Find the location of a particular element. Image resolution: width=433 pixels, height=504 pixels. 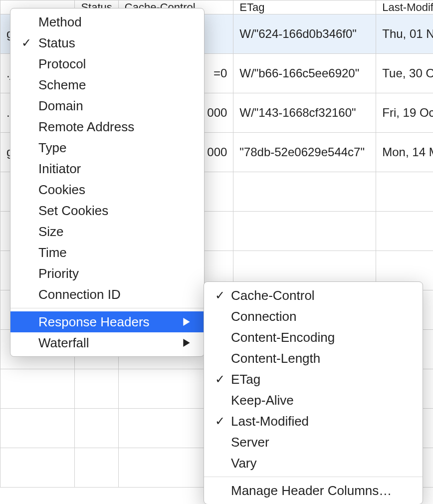

menu-item-connection-id: Connection ID is located at coordinates (107, 294).